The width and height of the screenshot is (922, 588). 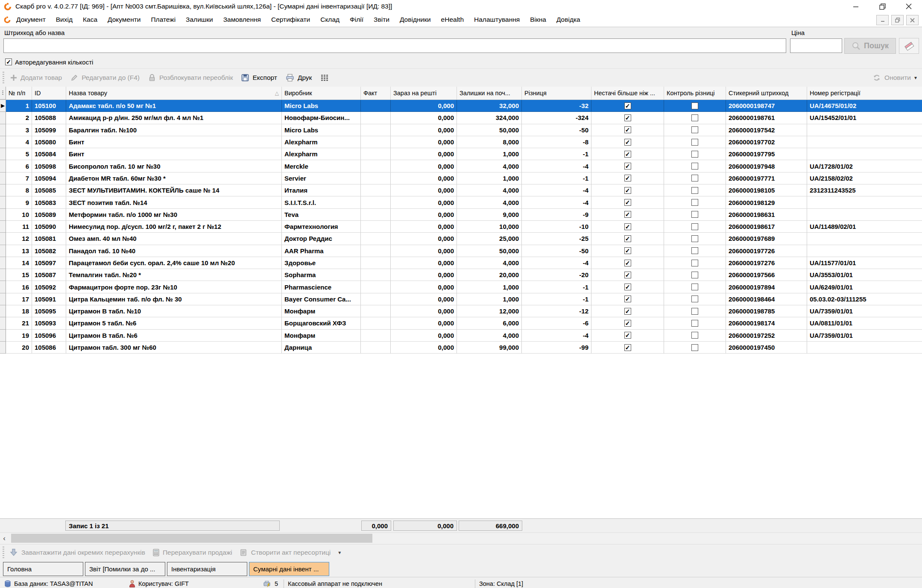 What do you see at coordinates (64, 20) in the screenshot?
I see `menu-item-1: Вихід` at bounding box center [64, 20].